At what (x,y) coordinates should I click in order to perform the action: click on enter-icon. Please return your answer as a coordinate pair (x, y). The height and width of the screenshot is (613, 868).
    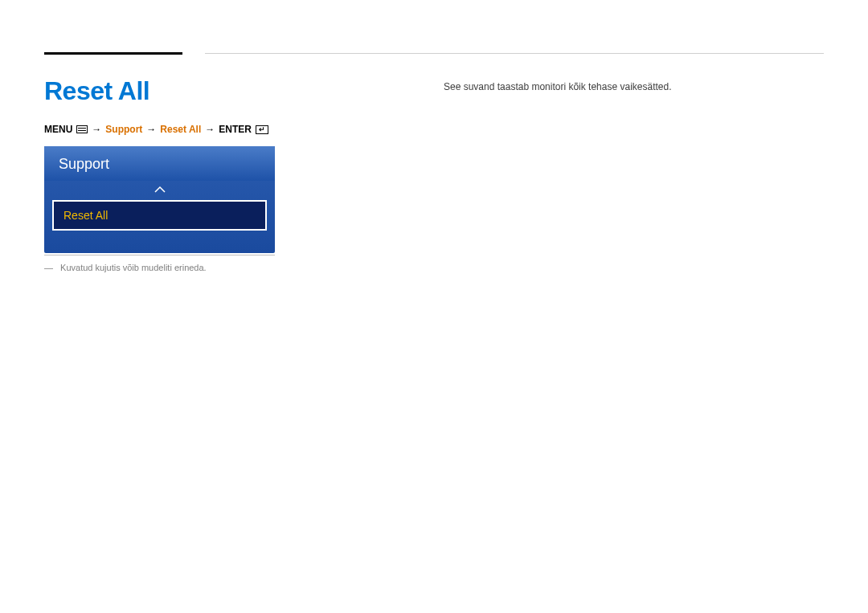
    Looking at the image, I should click on (262, 130).